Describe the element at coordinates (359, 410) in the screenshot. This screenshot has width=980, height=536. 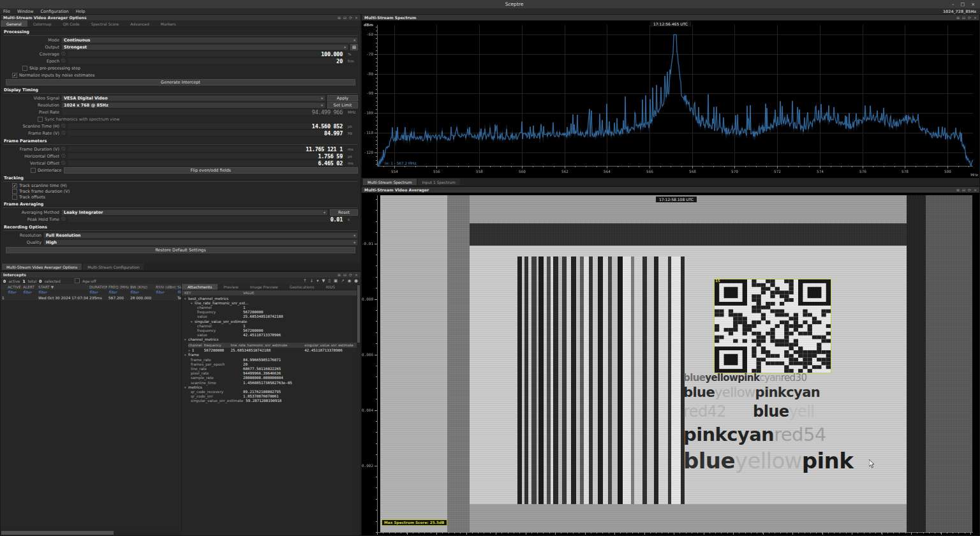
I see `vertical-scrollbar` at that location.